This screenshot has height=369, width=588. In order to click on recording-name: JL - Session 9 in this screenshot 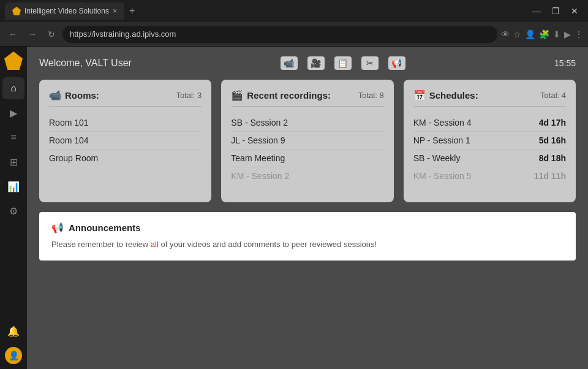, I will do `click(258, 140)`.